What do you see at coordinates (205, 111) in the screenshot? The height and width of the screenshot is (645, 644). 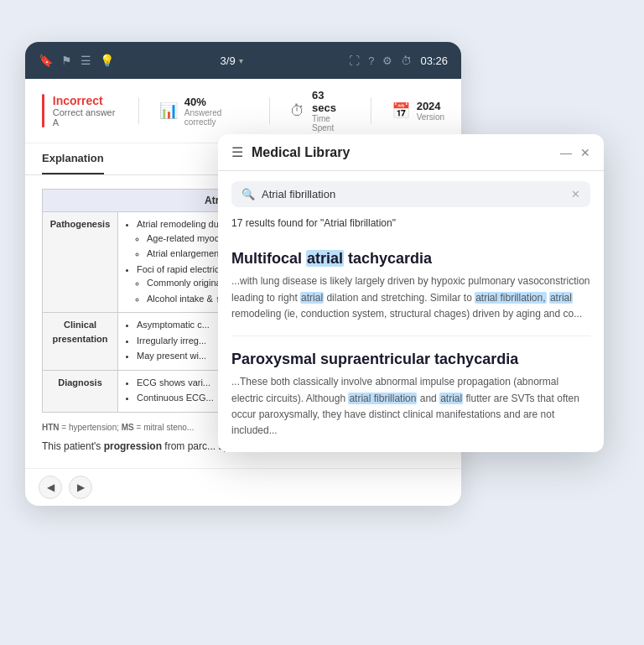 I see `stat-answered: 📊 40% Answered correctly` at bounding box center [205, 111].